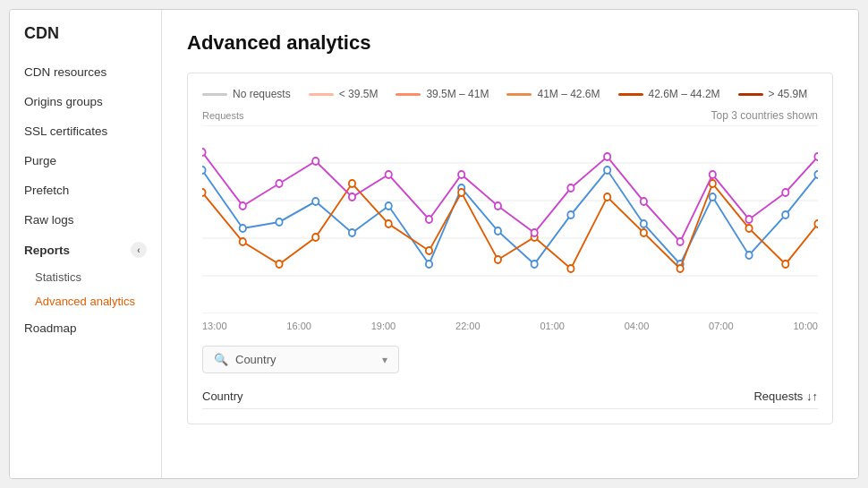  Describe the element at coordinates (721, 326) in the screenshot. I see `x-tick-07: 07:00` at that location.